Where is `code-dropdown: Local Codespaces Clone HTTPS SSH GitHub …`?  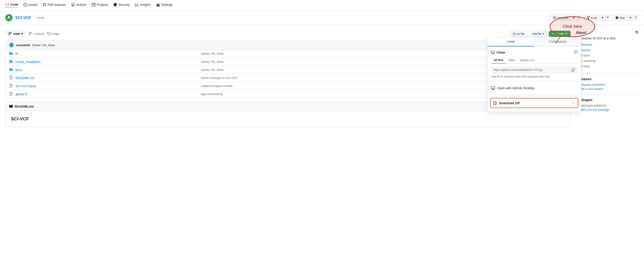 code-dropdown: Local Codespaces Clone HTTPS SSH GitHub … is located at coordinates (534, 74).